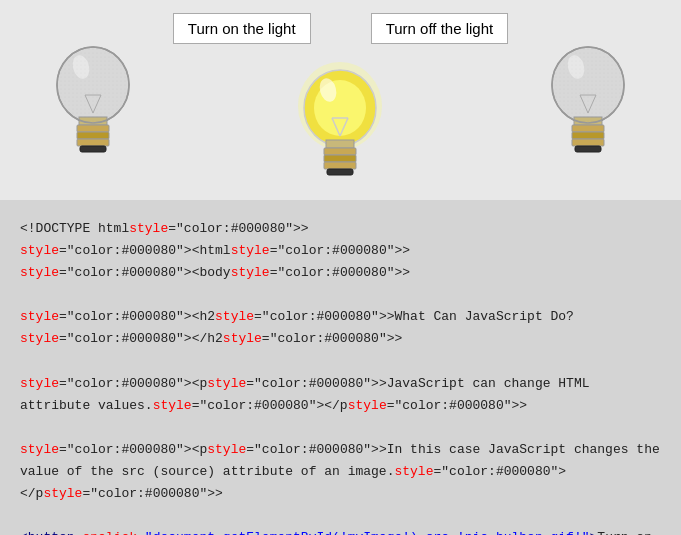 This screenshot has width=681, height=535. I want to click on code-line: style="color:#000080"><bodystyle="color:…, so click(340, 273).